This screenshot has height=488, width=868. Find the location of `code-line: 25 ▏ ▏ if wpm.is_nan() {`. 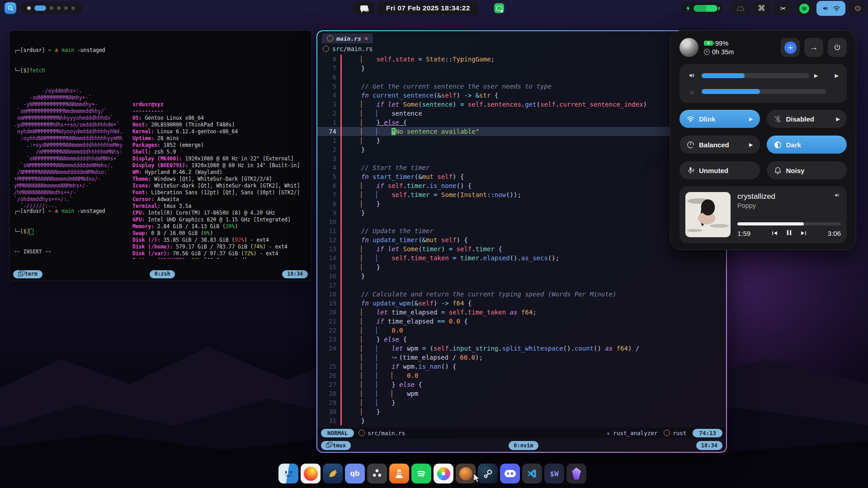

code-line: 25 ▏ ▏ if wpm.is_nan() { is located at coordinates (522, 366).